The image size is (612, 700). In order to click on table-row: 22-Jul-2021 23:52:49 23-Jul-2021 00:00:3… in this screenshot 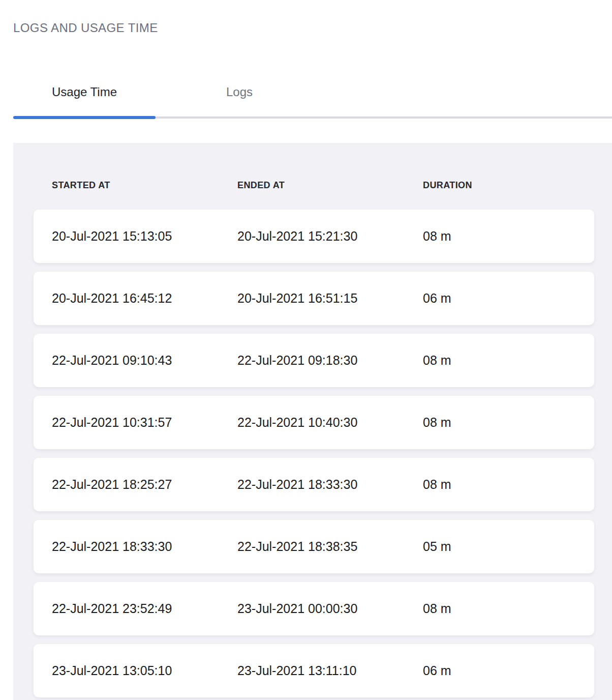, I will do `click(314, 608)`.